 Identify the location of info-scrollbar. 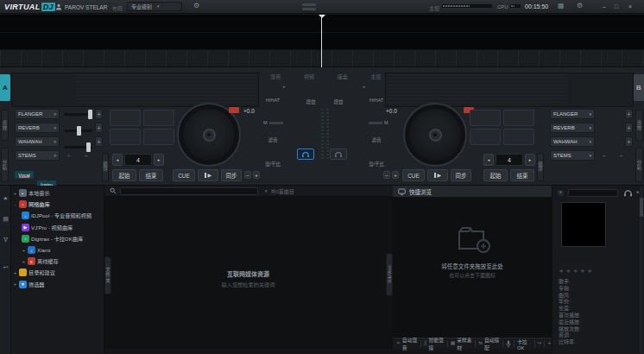
(641, 269).